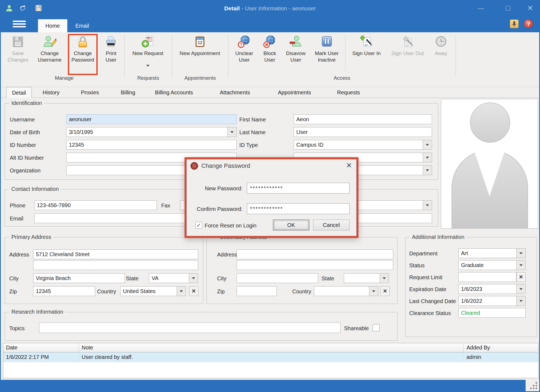 This screenshot has height=392, width=540. I want to click on primary-country-dropdown-button, so click(181, 291).